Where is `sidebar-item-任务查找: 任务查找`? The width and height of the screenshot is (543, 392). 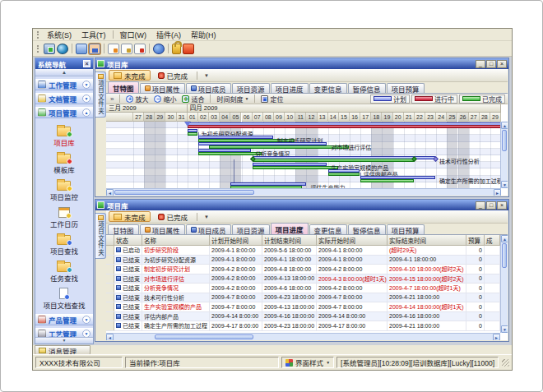
sidebar-item-任务查找: 任务查找 is located at coordinates (64, 271).